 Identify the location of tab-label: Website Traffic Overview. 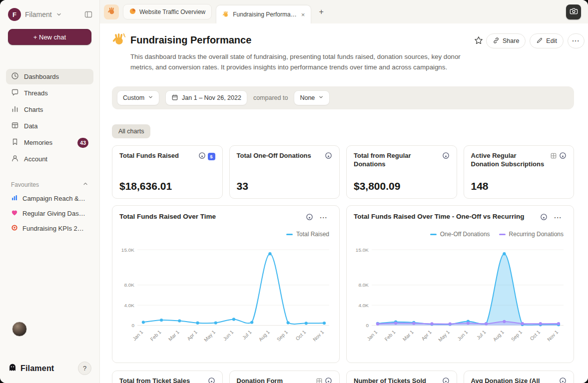
(172, 12).